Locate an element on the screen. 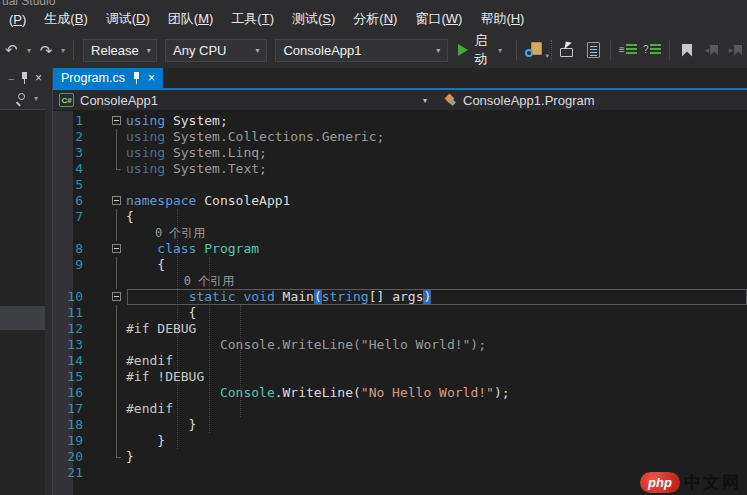 The width and height of the screenshot is (747, 495). code-text: static void Main(string[] args) is located at coordinates (278, 297).